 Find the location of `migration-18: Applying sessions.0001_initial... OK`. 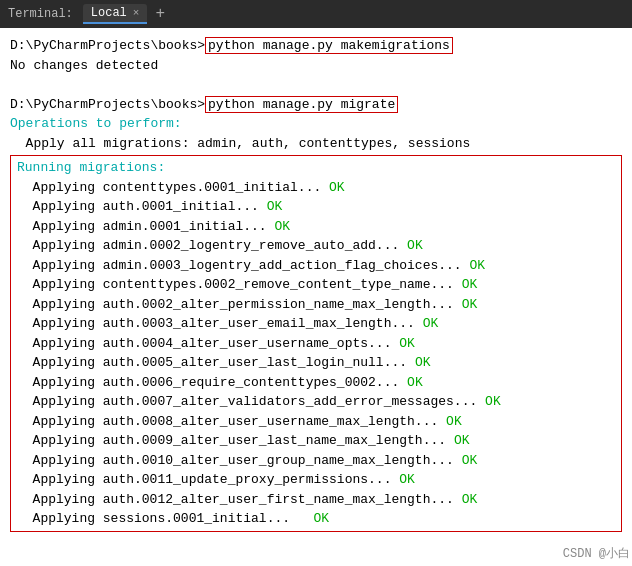

migration-18: Applying sessions.0001_initial... OK is located at coordinates (316, 519).